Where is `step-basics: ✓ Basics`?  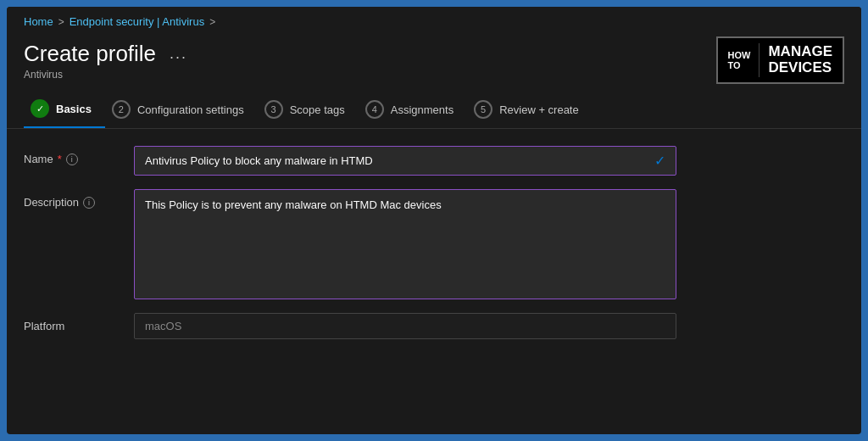 step-basics: ✓ Basics is located at coordinates (64, 109).